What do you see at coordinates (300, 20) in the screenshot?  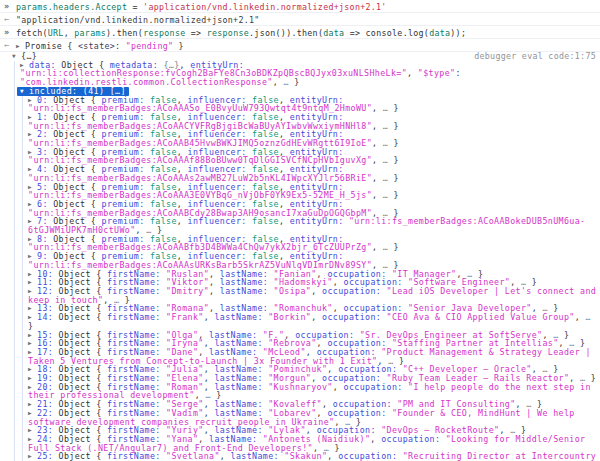 I see `console-result-row: ←"application/vnd.linkedin.normalized+js…` at bounding box center [300, 20].